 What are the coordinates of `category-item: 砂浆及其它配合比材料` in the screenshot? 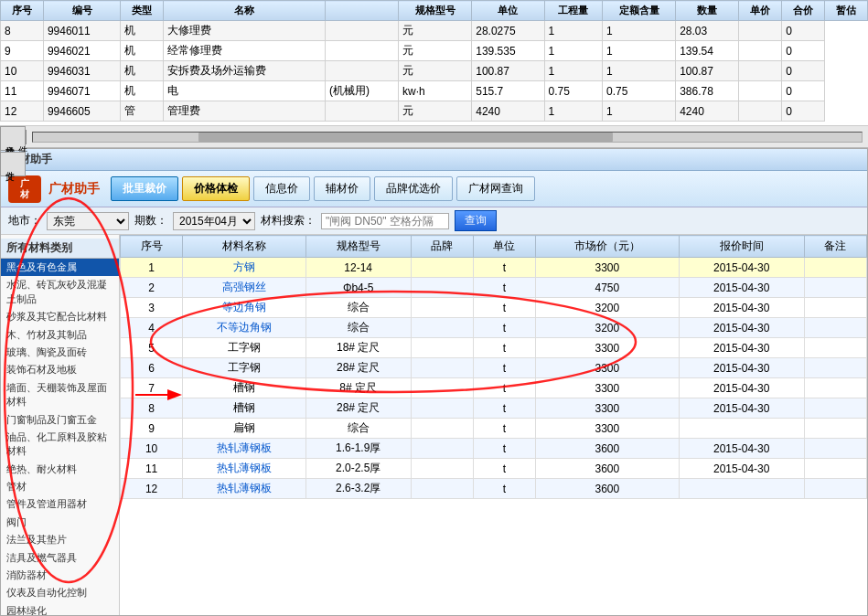 It's located at (60, 316).